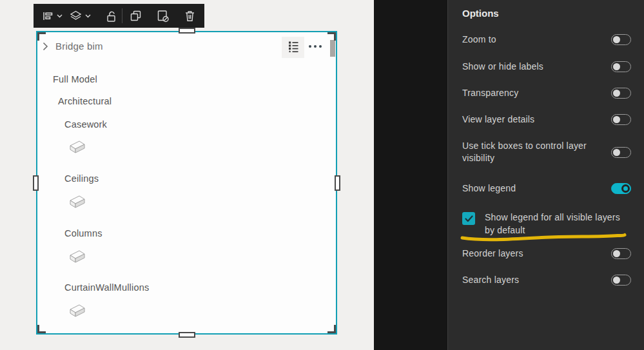 The height and width of the screenshot is (350, 644). Describe the element at coordinates (187, 46) in the screenshot. I see `widget-header: Bridge bim` at that location.